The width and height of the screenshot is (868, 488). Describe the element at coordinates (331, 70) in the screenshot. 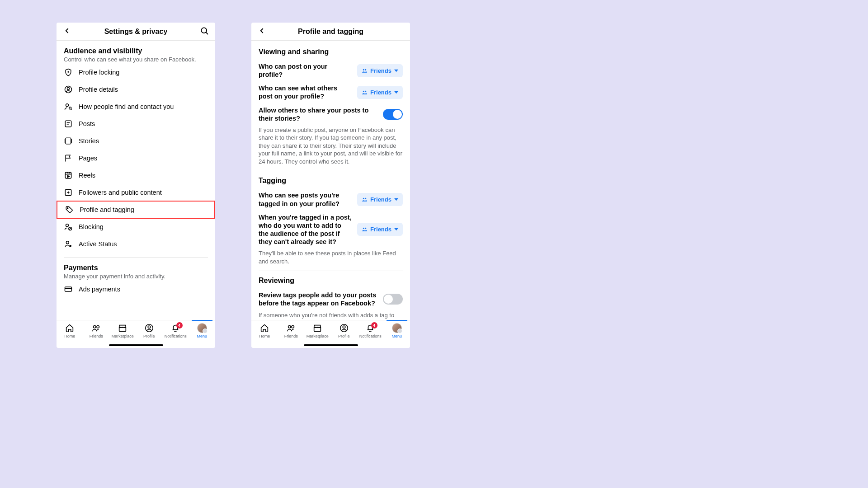

I see `row-post-on-profile: Who can post on your profile? Friends` at that location.